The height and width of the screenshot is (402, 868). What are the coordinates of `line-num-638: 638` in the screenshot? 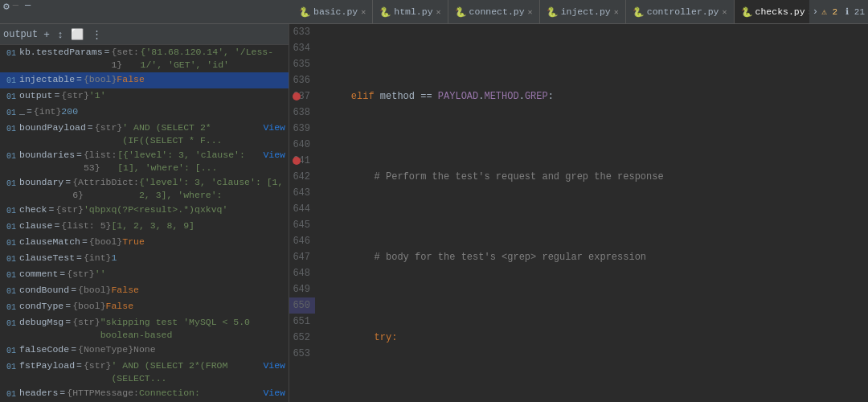 It's located at (302, 113).